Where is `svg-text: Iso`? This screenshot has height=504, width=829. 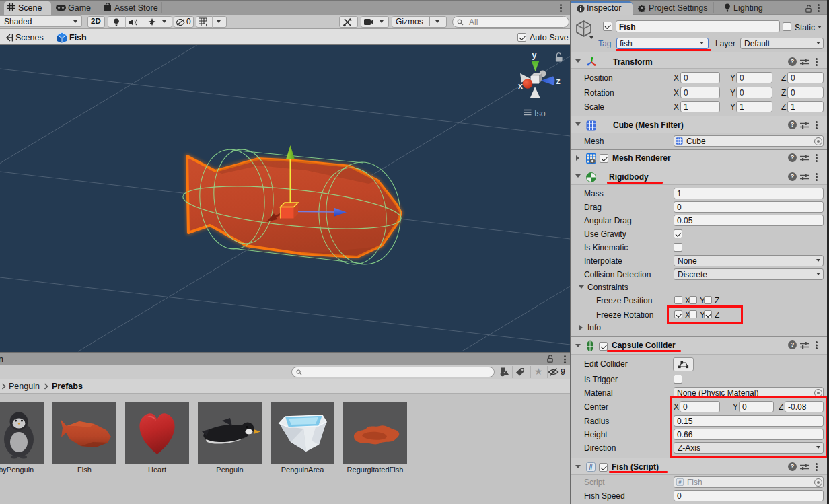 svg-text: Iso is located at coordinates (540, 114).